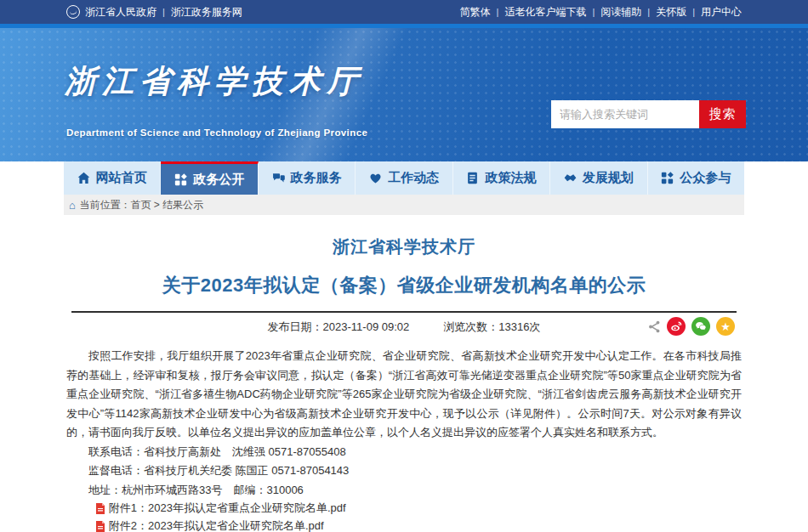 The image size is (808, 532). Describe the element at coordinates (279, 178) in the screenshot. I see `chat-bubbles-icon` at that location.